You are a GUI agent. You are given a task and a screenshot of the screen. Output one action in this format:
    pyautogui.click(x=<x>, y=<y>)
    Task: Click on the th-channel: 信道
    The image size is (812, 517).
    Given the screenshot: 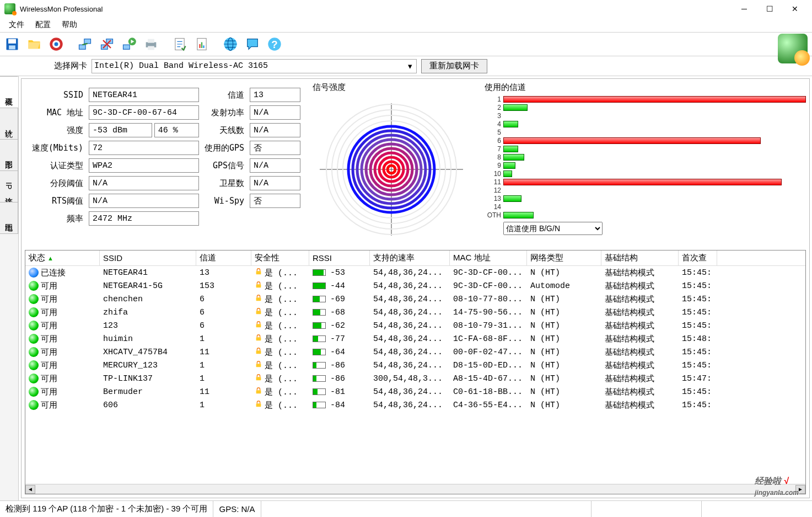 What is the action you would take?
    pyautogui.click(x=224, y=258)
    